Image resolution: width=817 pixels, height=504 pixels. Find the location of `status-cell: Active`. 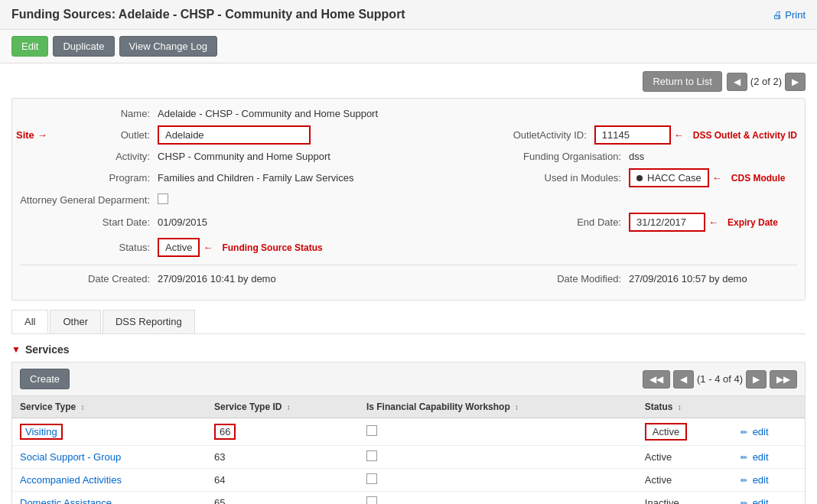

status-cell: Active is located at coordinates (685, 457).